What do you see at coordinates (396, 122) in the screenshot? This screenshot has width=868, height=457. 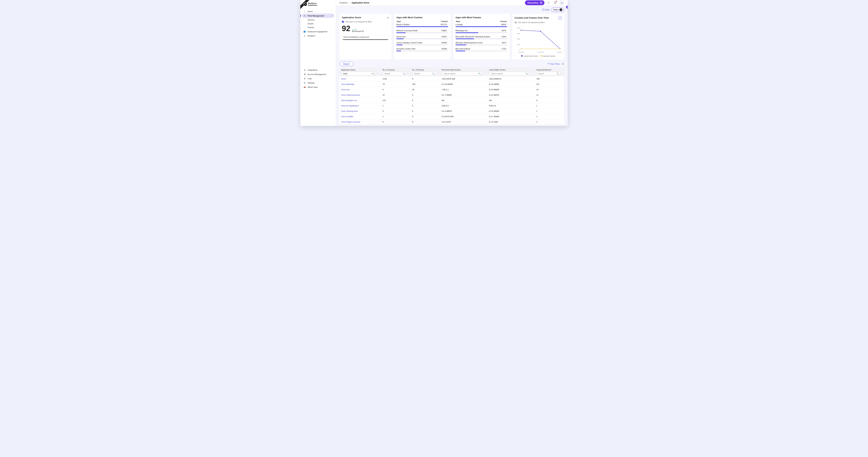 I see `table-cell: 5` at bounding box center [396, 122].